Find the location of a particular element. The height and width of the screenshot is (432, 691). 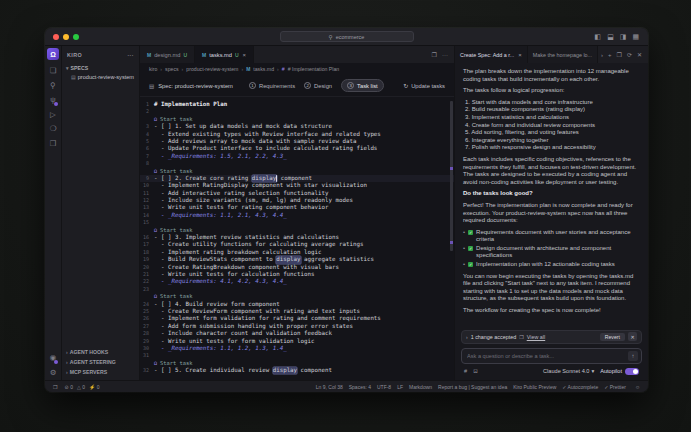

open-in-editor-icon: ❐ is located at coordinates (620, 54).